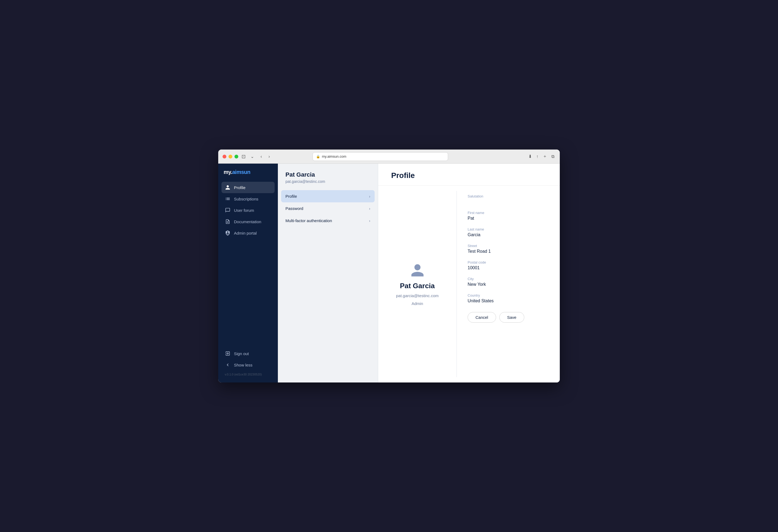 Image resolution: width=778 pixels, height=532 pixels. Describe the element at coordinates (417, 284) in the screenshot. I see `profile-left: Pat Garcia pat.garcia@testinc.com Admin` at that location.